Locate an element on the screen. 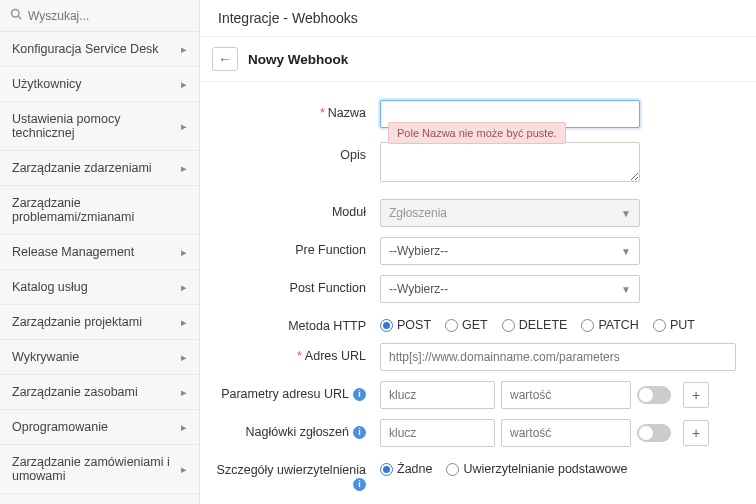 This screenshot has height=504, width=756. http-method-option: GET is located at coordinates (466, 325).